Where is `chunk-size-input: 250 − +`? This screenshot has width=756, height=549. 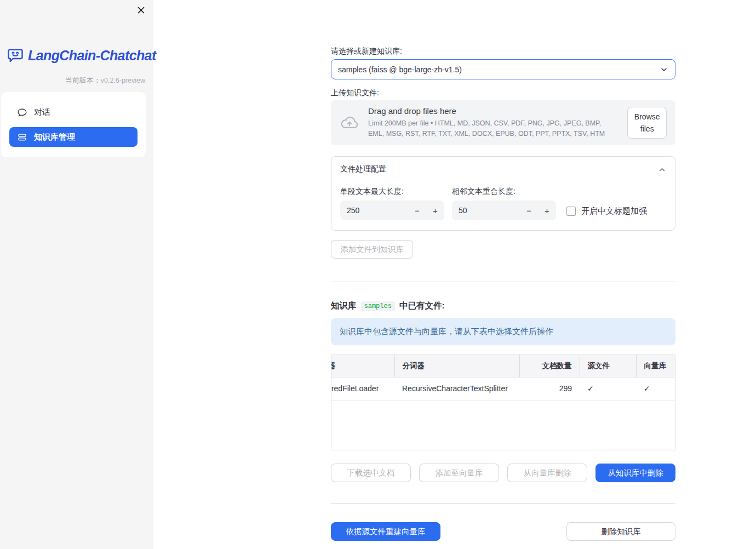 chunk-size-input: 250 − + is located at coordinates (392, 210).